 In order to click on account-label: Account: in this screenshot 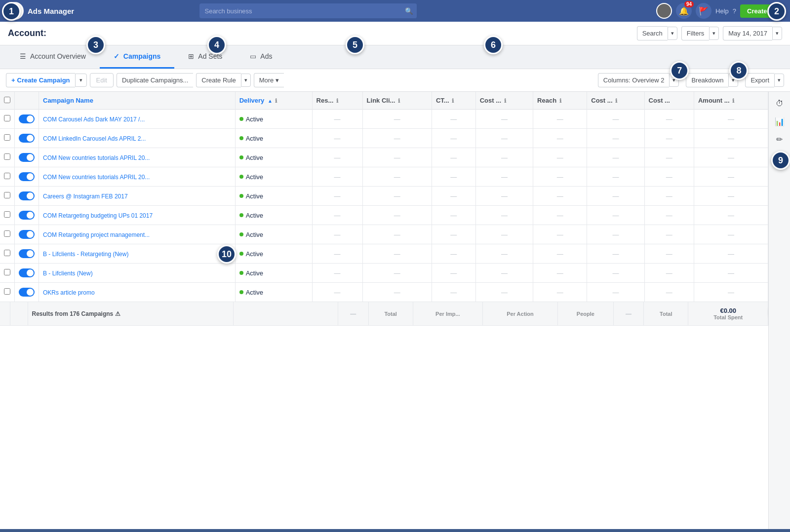, I will do `click(27, 34)`.